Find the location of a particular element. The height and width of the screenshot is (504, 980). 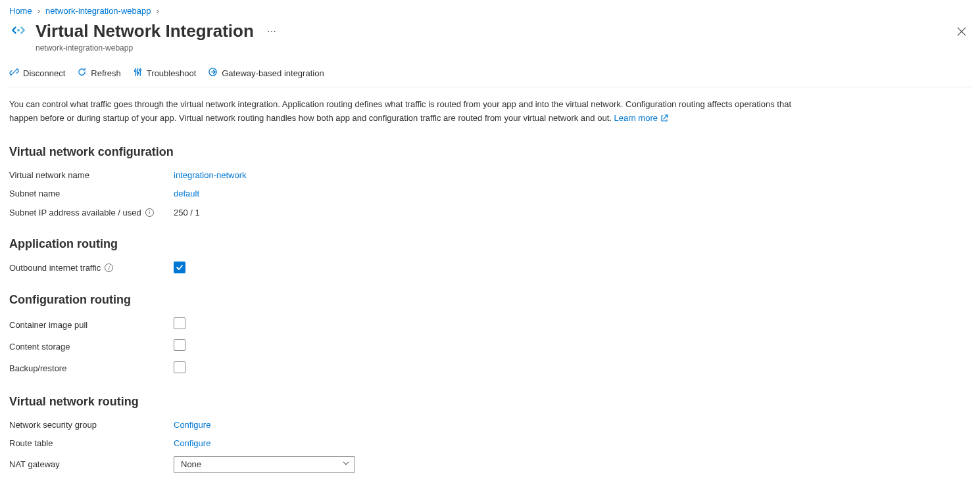

vnet-config-heading: Virtual network configuration is located at coordinates (404, 152).